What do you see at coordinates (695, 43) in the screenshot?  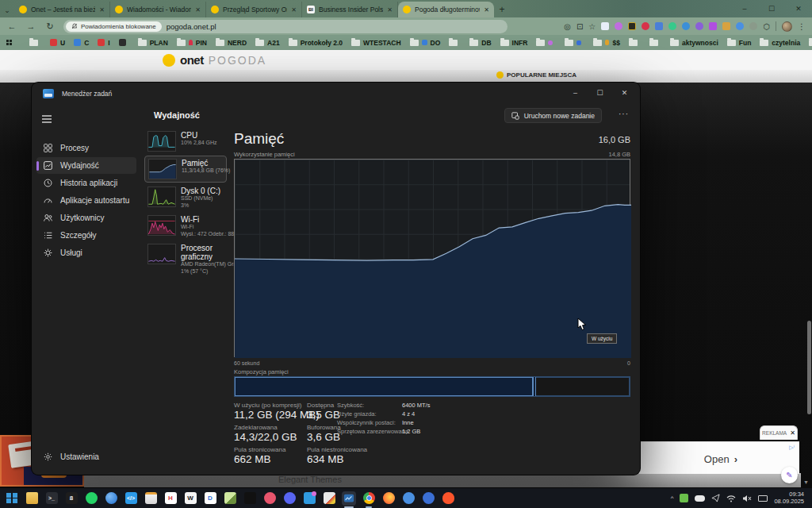 I see `bookmark-folder: aktywnosci` at bounding box center [695, 43].